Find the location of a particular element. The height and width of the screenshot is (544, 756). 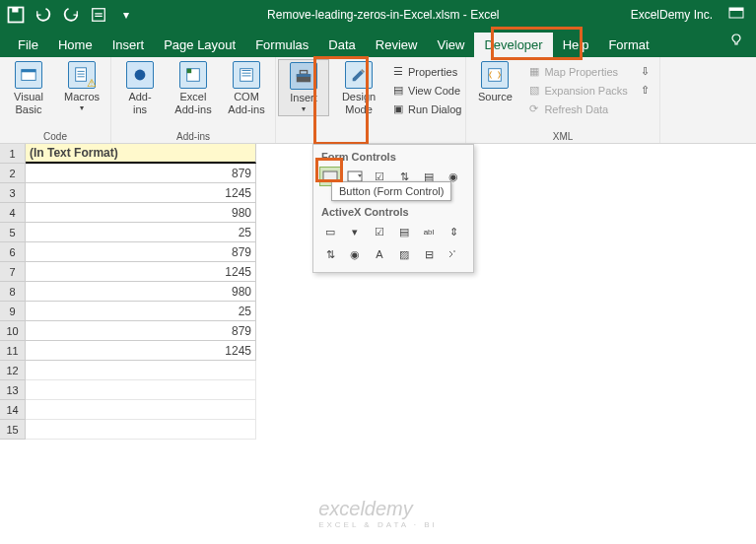

row-header: 4 is located at coordinates (13, 213).